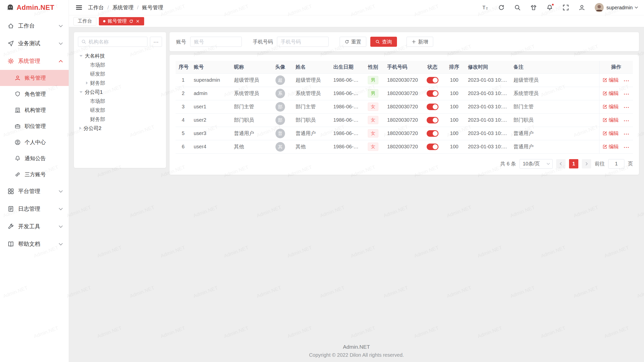  Describe the element at coordinates (156, 42) in the screenshot. I see `tree-more-button: ···` at that location.